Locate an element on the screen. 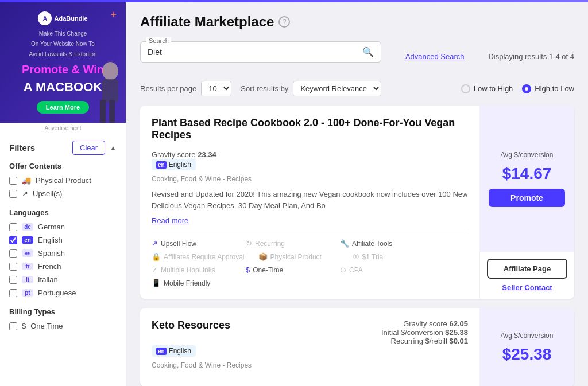 Image resolution: width=588 pixels, height=386 pixels. lang-english-label: English is located at coordinates (51, 240).